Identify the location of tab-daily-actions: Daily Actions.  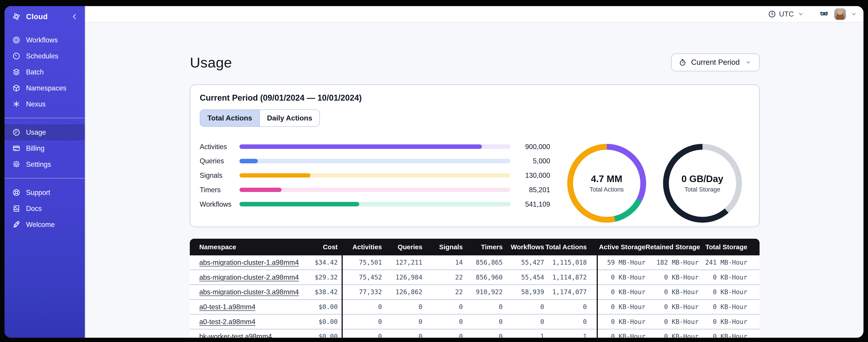
(289, 118).